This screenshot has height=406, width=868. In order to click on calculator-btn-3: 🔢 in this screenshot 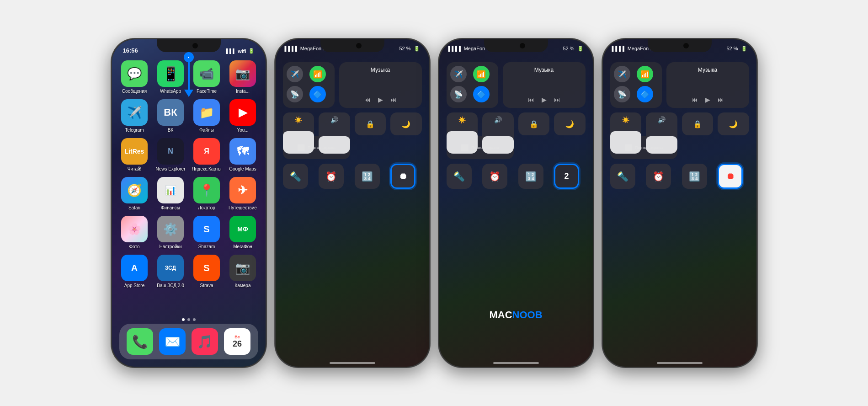, I will do `click(531, 176)`.